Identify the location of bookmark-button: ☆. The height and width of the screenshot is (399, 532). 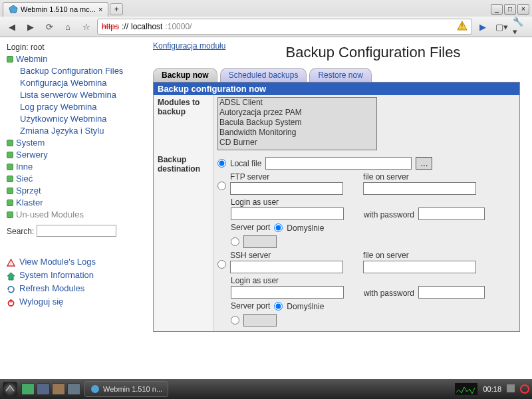
(86, 27).